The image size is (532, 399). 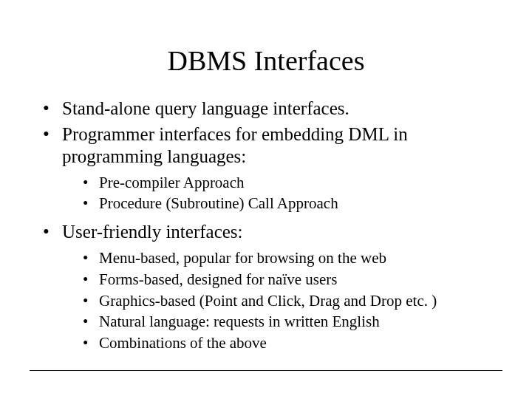 What do you see at coordinates (266, 371) in the screenshot?
I see `divider` at bounding box center [266, 371].